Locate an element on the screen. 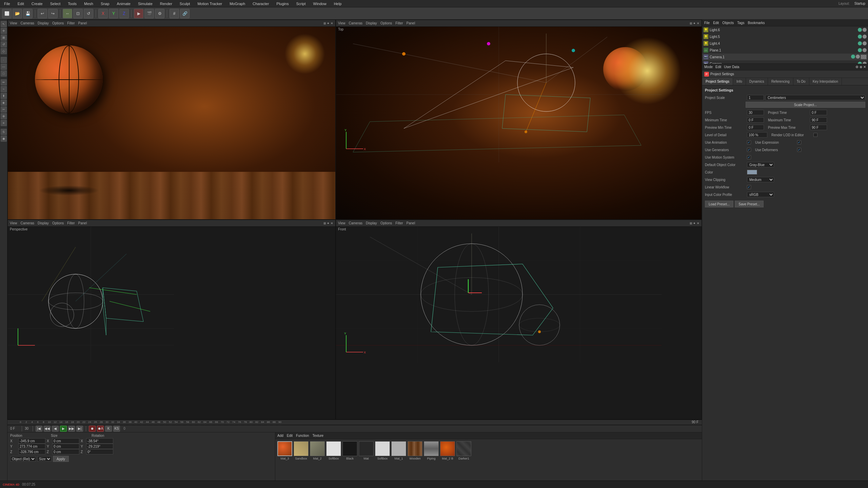 The height and width of the screenshot is (488, 868). persp-cameras-menu: Cameras is located at coordinates (28, 223).